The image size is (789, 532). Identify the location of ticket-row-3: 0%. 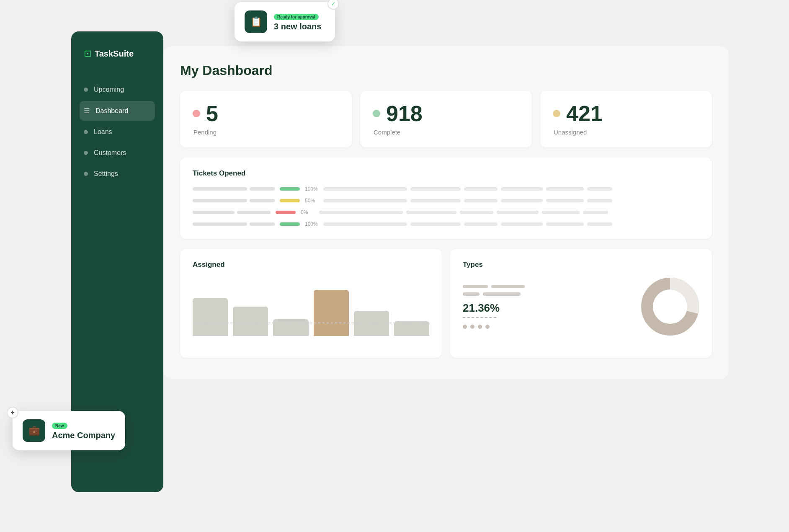
(446, 212).